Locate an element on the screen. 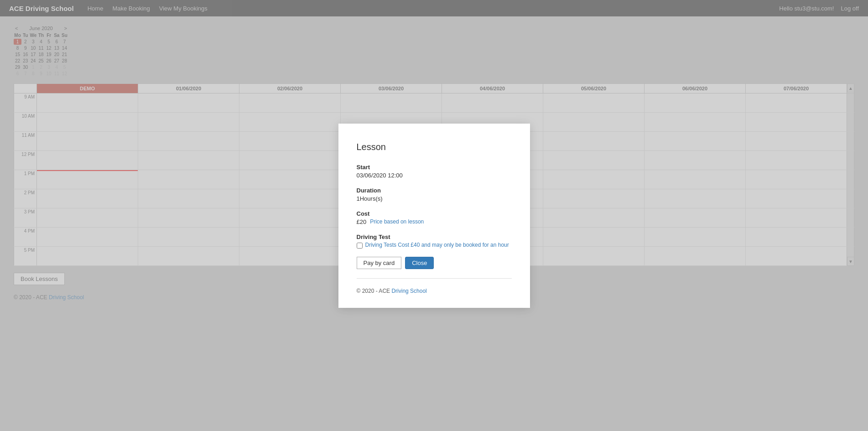 This screenshot has width=868, height=431. price-based-link: Price based on lesson is located at coordinates (397, 222).